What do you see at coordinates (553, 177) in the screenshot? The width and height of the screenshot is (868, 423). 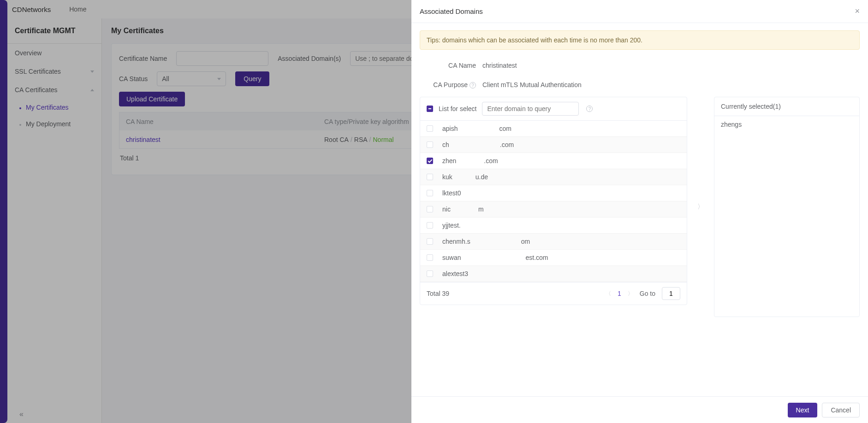 I see `domain-row: kuku.de` at bounding box center [553, 177].